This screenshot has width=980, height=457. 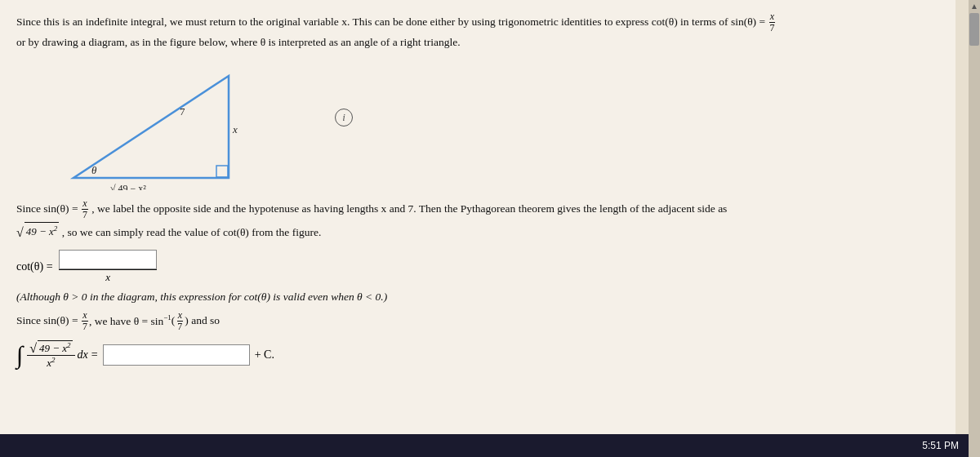 What do you see at coordinates (85, 209) in the screenshot?
I see `explanation-fraction: x 7` at bounding box center [85, 209].